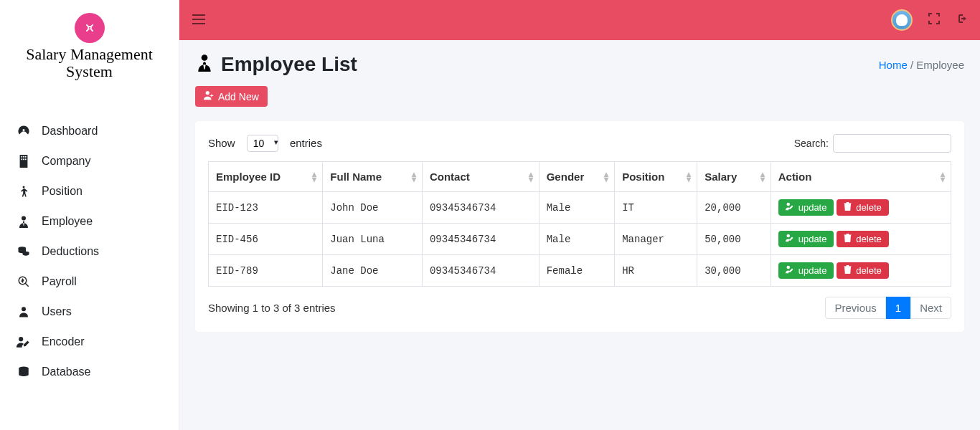 The height and width of the screenshot is (430, 980). What do you see at coordinates (656, 177) in the screenshot?
I see `column-header: Position▴▾` at bounding box center [656, 177].